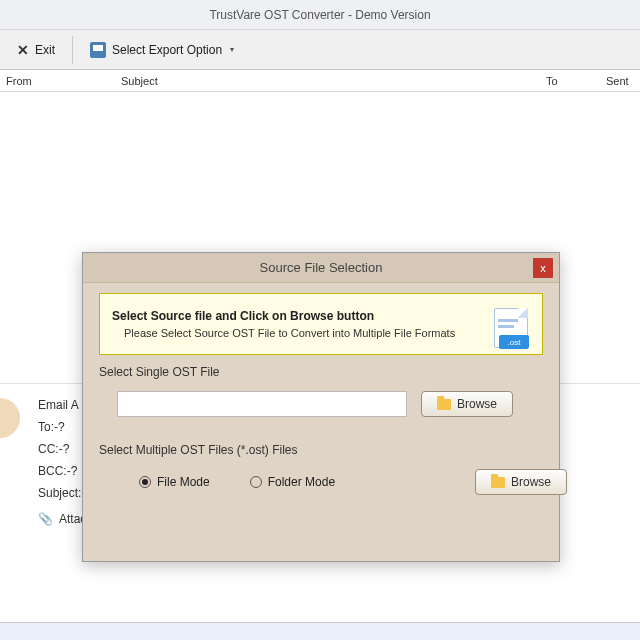 The width and height of the screenshot is (640, 640). Describe the element at coordinates (10, 418) in the screenshot. I see `avatar-icon` at that location.